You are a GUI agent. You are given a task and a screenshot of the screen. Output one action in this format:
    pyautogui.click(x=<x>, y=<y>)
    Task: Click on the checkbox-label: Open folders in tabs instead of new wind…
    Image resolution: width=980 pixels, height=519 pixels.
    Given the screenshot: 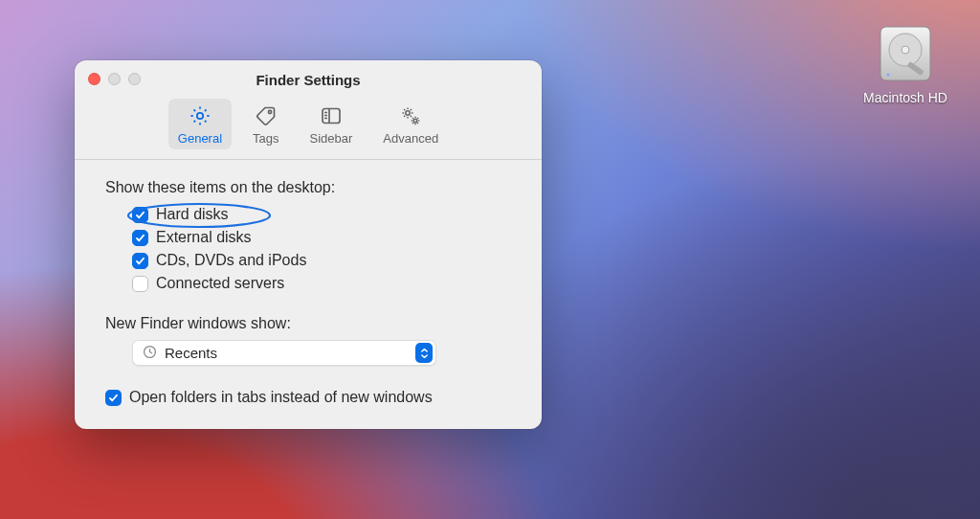 What is the action you would take?
    pyautogui.click(x=281, y=397)
    